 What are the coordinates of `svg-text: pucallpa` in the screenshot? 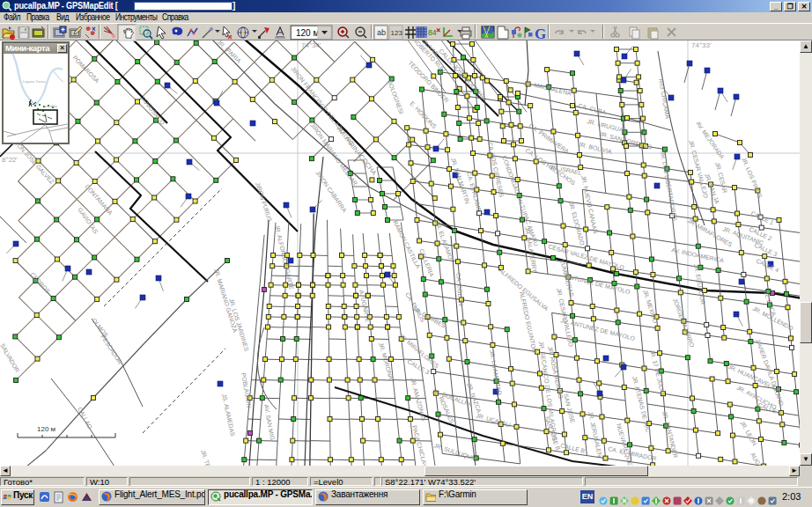 It's located at (51, 106).